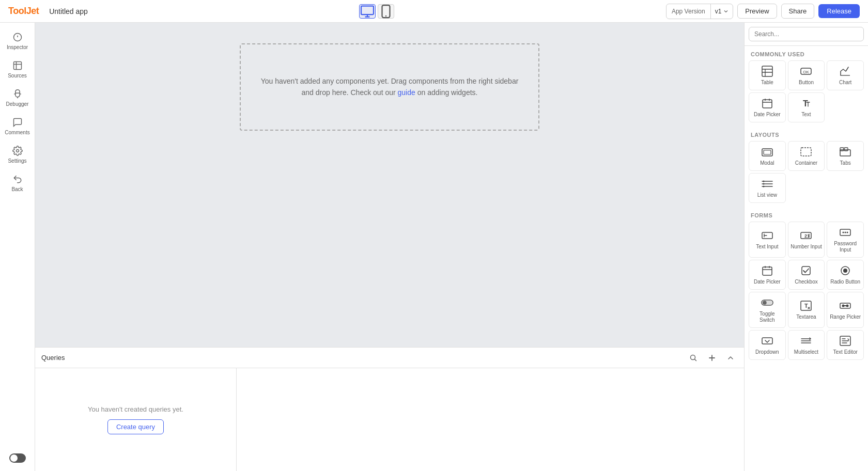 The width and height of the screenshot is (868, 471). What do you see at coordinates (806, 271) in the screenshot?
I see `checkbox-icon` at bounding box center [806, 271].